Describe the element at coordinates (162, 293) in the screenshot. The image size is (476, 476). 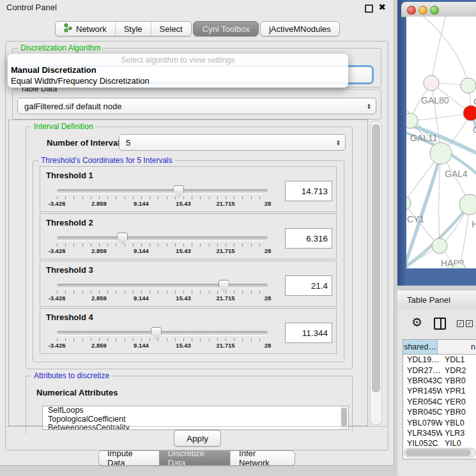
I see `slider-ticks` at that location.